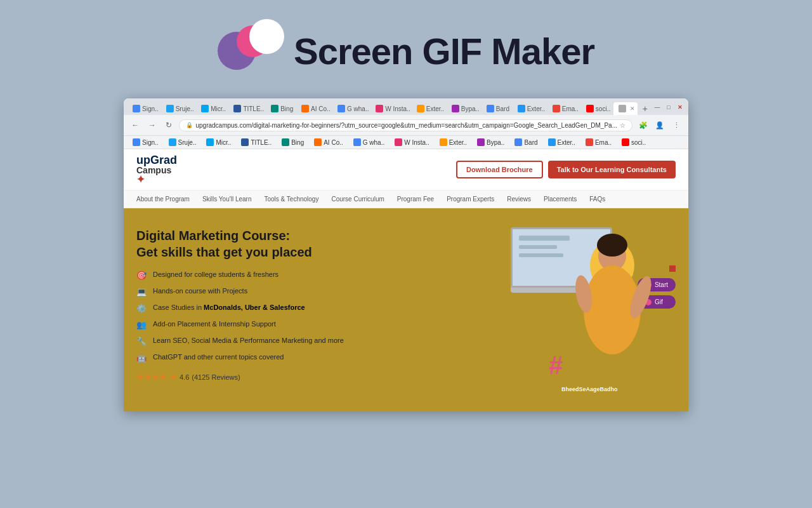 This screenshot has height=508, width=812. I want to click on logo-campus-text: Campus ✦, so click(157, 175).